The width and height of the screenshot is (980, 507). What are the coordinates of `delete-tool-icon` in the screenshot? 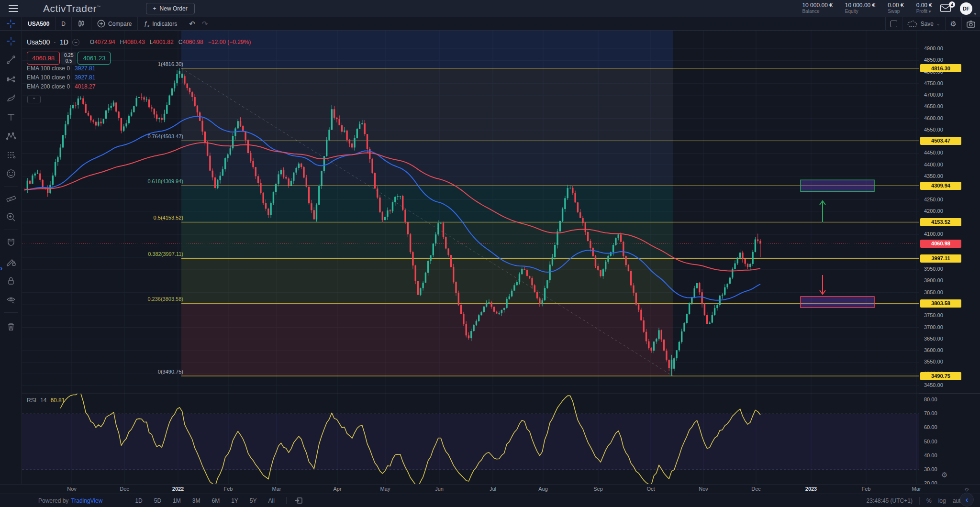 It's located at (11, 327).